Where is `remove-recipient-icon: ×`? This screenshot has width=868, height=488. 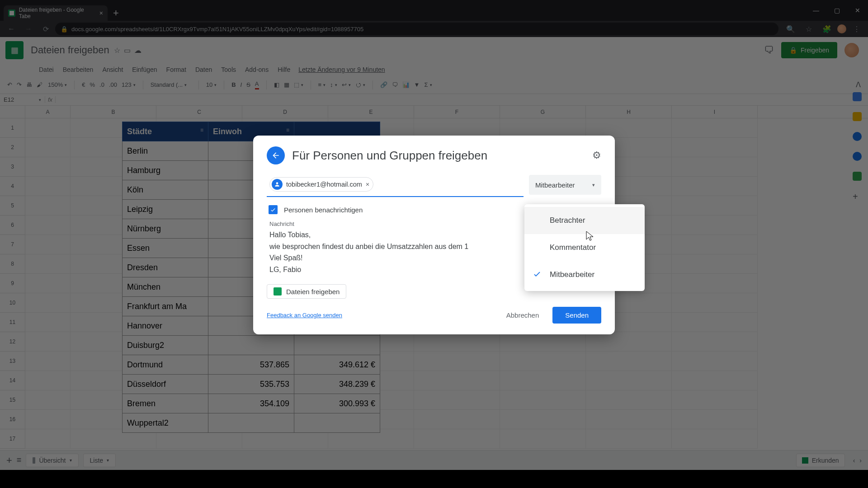
remove-recipient-icon: × is located at coordinates (368, 184).